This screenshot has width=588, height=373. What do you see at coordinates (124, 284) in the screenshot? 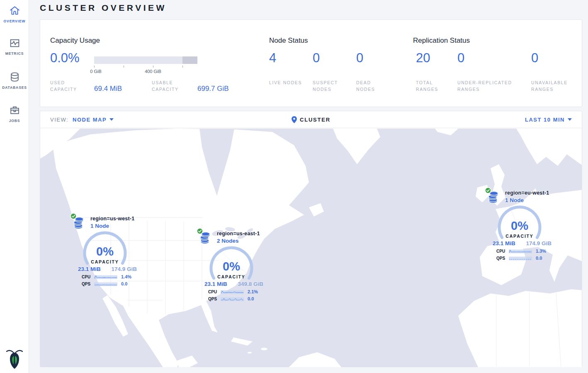
I see `qps-value: 0.0` at bounding box center [124, 284].